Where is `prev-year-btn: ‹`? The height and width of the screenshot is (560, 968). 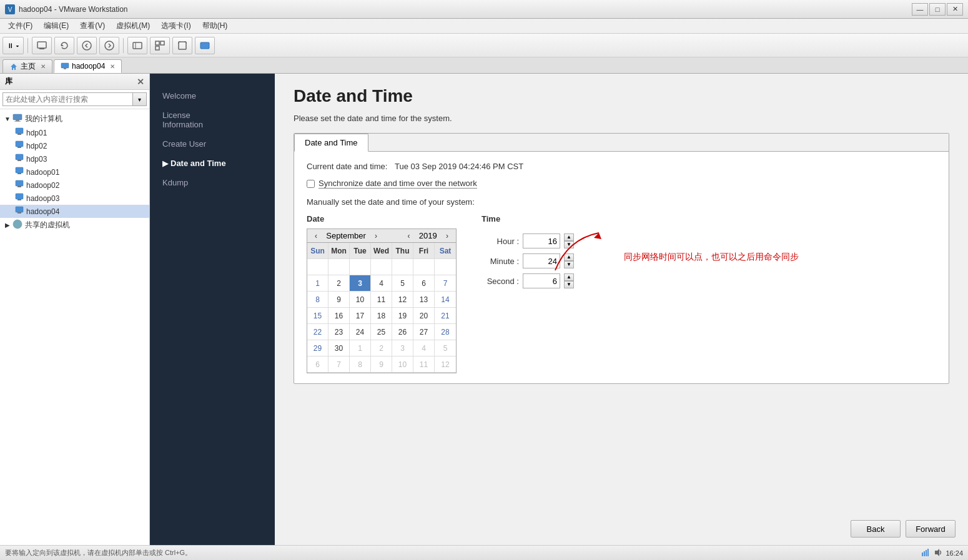 prev-year-btn: ‹ is located at coordinates (409, 236).